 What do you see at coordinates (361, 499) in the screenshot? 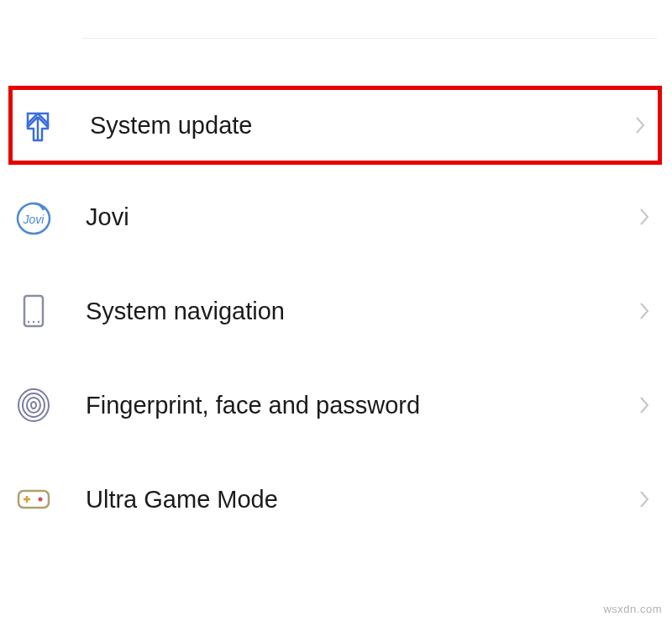
I see `list-item-label: Ultra Game Mode` at bounding box center [361, 499].